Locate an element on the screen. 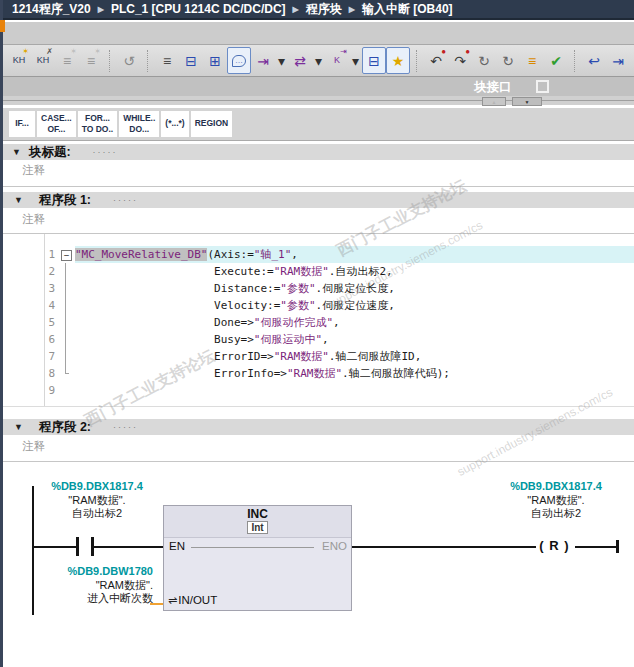 The image size is (634, 667). fold-toggle-icon: − is located at coordinates (66, 256).